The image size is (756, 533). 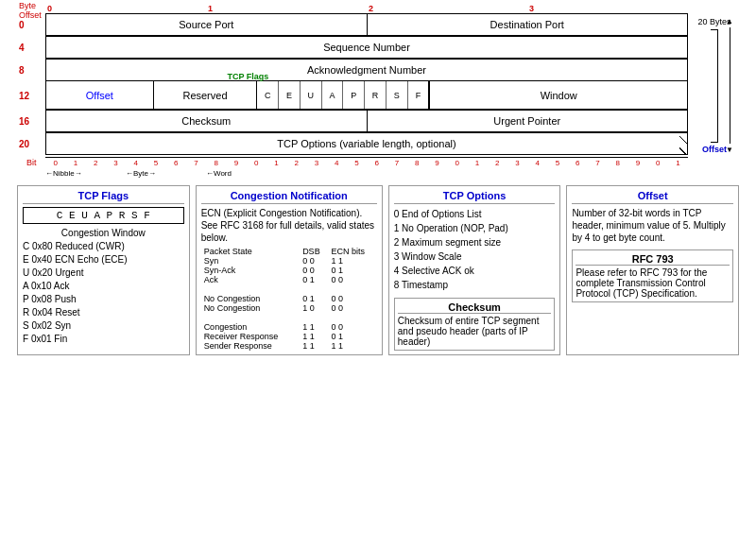 I want to click on rfc-sub-panel: RFC 793 Please refer to RFC 793 for the …, so click(x=652, y=276).